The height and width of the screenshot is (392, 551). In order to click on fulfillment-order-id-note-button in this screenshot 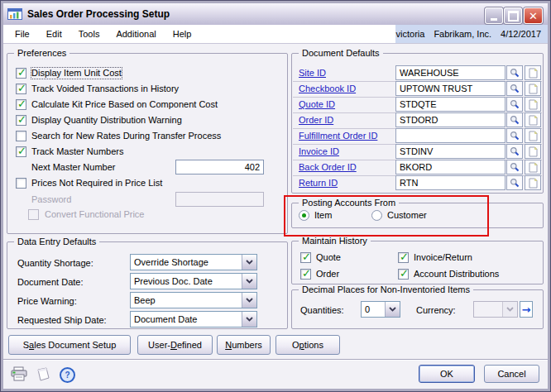, I will do `click(533, 136)`.